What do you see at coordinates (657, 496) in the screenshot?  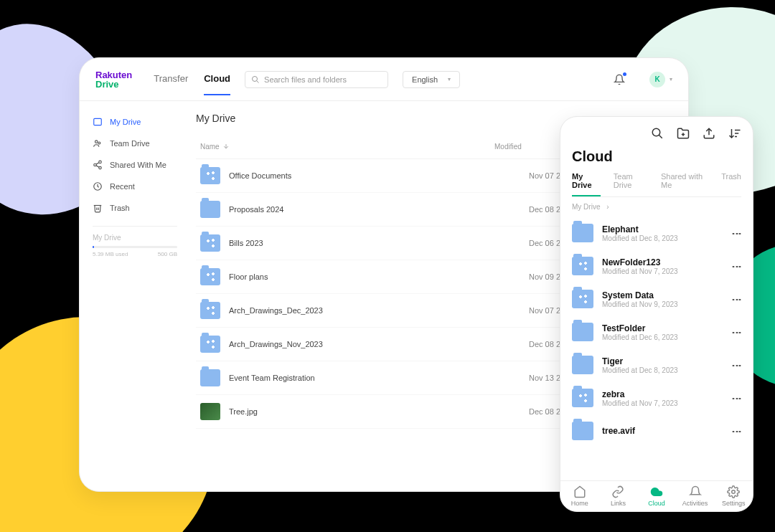 I see `nav-cloud: Cloud` at bounding box center [657, 496].